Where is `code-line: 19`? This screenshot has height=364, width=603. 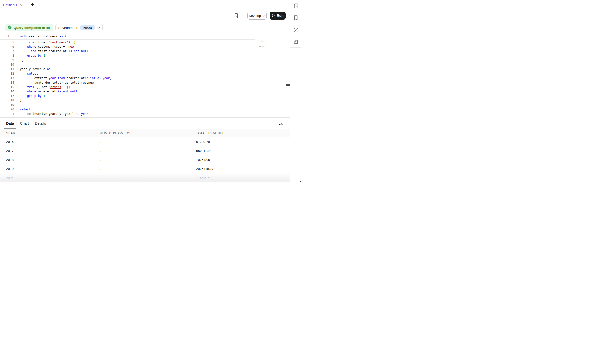
code-line: 19 is located at coordinates (143, 105).